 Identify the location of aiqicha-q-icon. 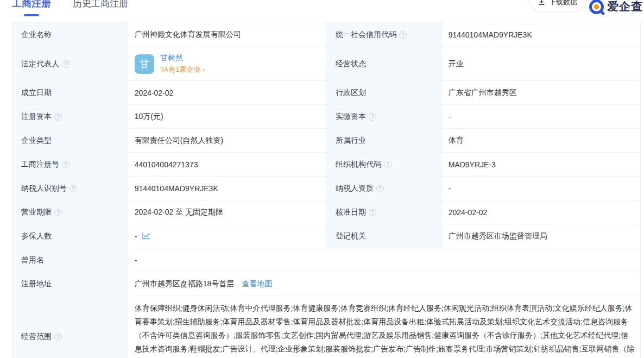
(596, 7).